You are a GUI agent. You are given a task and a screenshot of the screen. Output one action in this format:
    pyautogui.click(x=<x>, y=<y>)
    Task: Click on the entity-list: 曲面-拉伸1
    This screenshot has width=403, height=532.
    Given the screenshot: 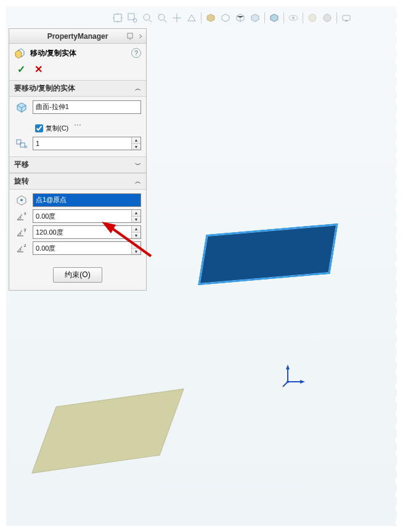 What is the action you would take?
    pyautogui.click(x=87, y=107)
    